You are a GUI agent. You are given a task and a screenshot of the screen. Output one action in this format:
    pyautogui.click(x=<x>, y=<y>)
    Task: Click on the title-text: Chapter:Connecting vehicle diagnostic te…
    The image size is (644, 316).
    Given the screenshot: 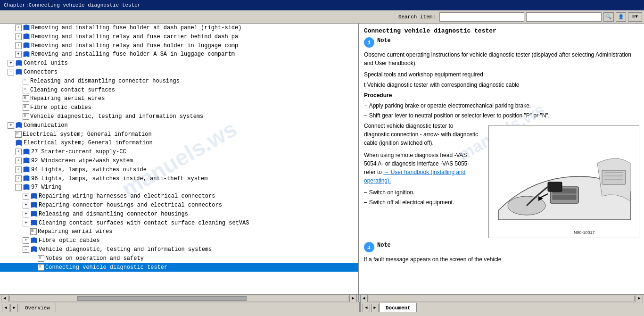 What is the action you would take?
    pyautogui.click(x=72, y=5)
    